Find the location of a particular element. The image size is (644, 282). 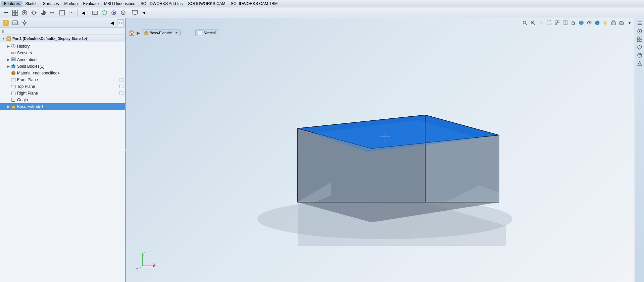

boss-extrude1-icon is located at coordinates (13, 107).